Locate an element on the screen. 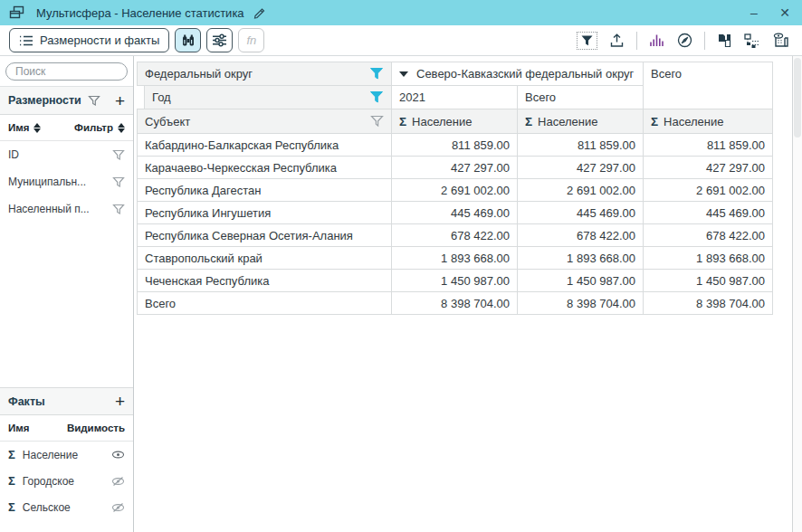  row-dimension-year: Год is located at coordinates (268, 98).